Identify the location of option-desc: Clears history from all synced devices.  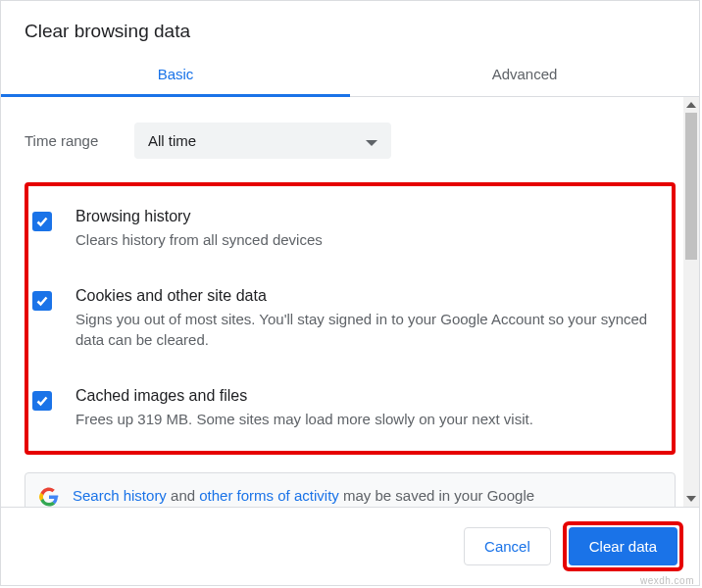
(199, 239).